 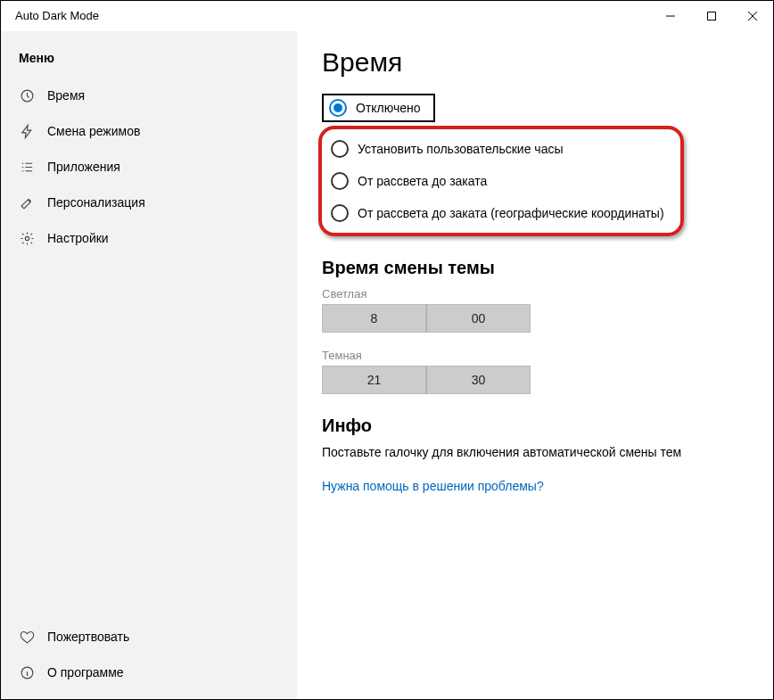 I want to click on light-minute: 00, so click(x=478, y=318).